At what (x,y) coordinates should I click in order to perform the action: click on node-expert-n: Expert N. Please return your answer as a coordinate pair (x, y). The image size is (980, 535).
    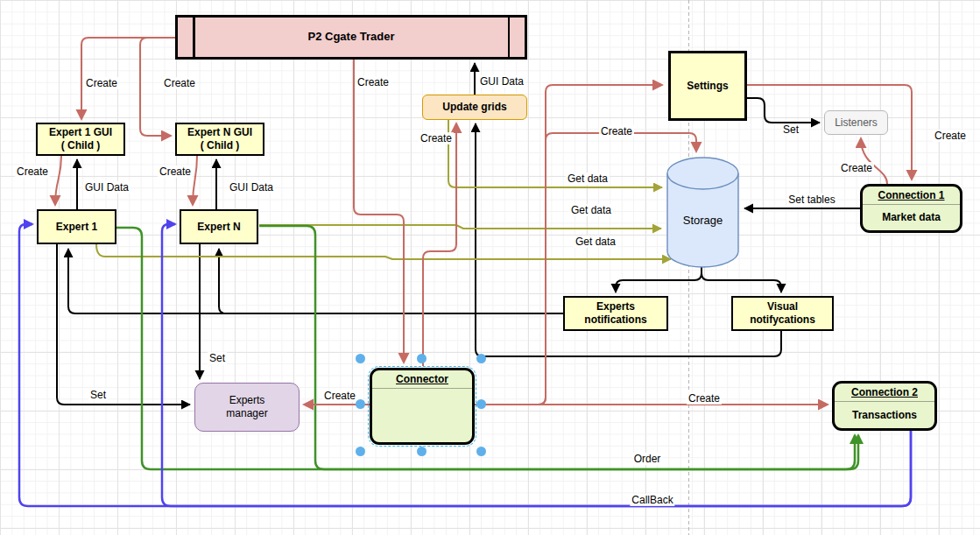
    Looking at the image, I should click on (219, 227).